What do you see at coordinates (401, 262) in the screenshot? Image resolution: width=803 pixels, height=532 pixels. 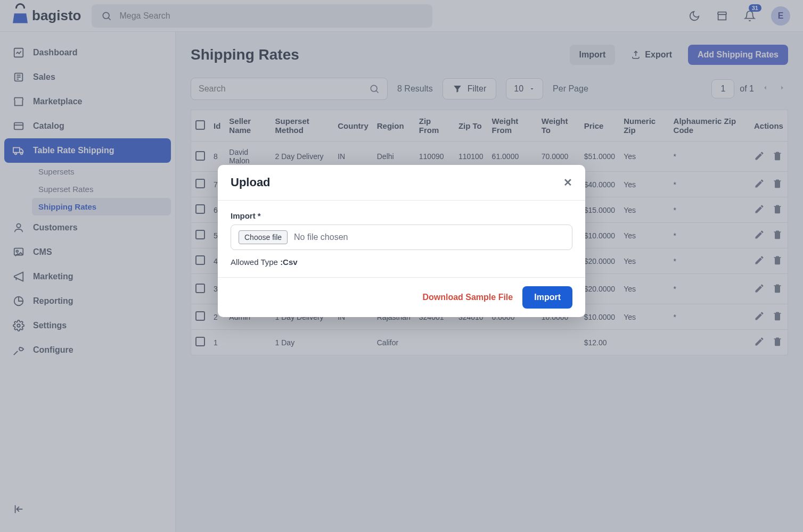 I see `allowed-type: Allowed Type :Csv` at bounding box center [401, 262].